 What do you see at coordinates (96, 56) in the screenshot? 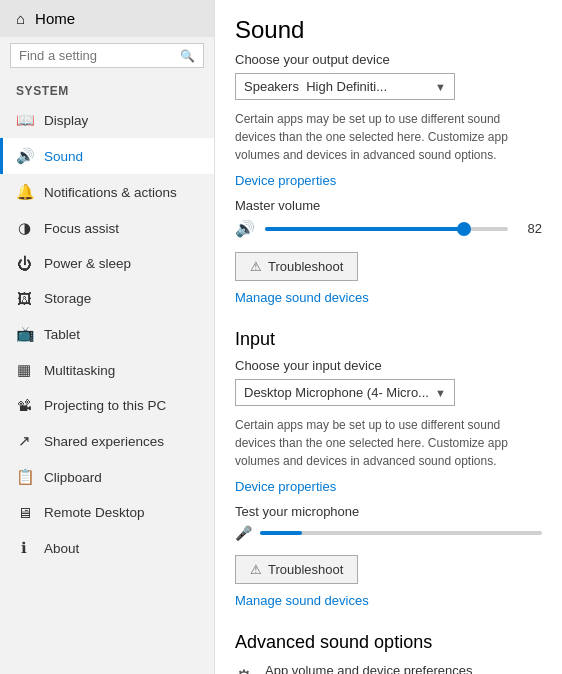
I see `search-input` at bounding box center [96, 56].